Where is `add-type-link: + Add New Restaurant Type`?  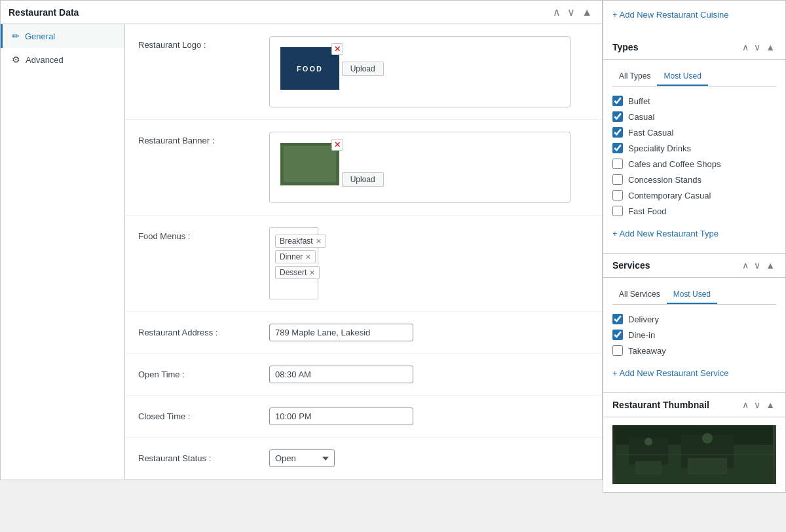
add-type-link: + Add New Restaurant Type is located at coordinates (665, 233).